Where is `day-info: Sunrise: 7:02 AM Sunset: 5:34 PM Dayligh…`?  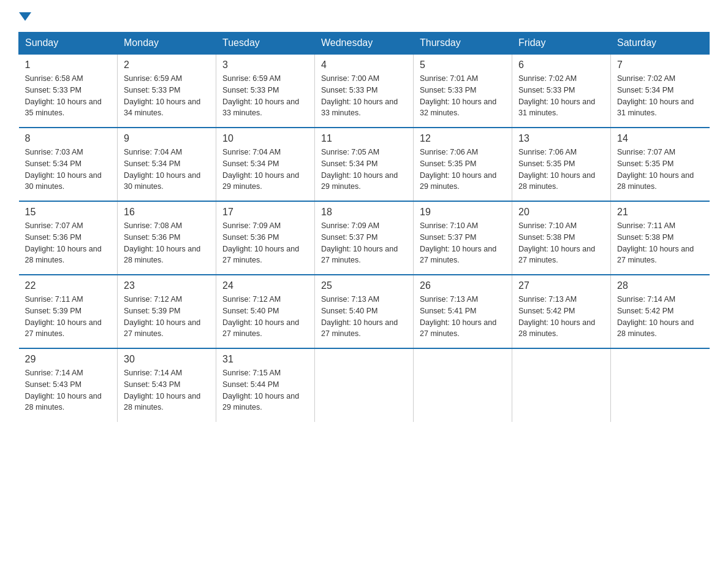
day-info: Sunrise: 7:02 AM Sunset: 5:34 PM Dayligh… is located at coordinates (661, 96).